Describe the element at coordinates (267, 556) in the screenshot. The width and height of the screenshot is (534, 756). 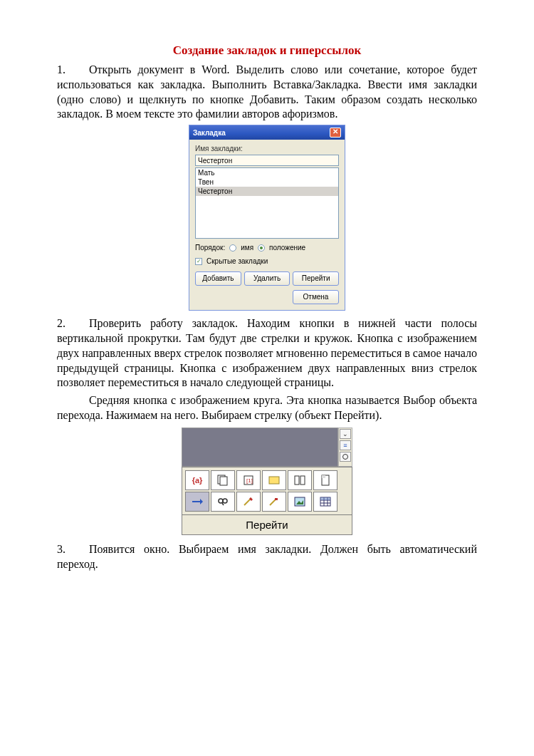
I see `step-3-text: Появится окно. Выбираем имя закладки. До…` at that location.